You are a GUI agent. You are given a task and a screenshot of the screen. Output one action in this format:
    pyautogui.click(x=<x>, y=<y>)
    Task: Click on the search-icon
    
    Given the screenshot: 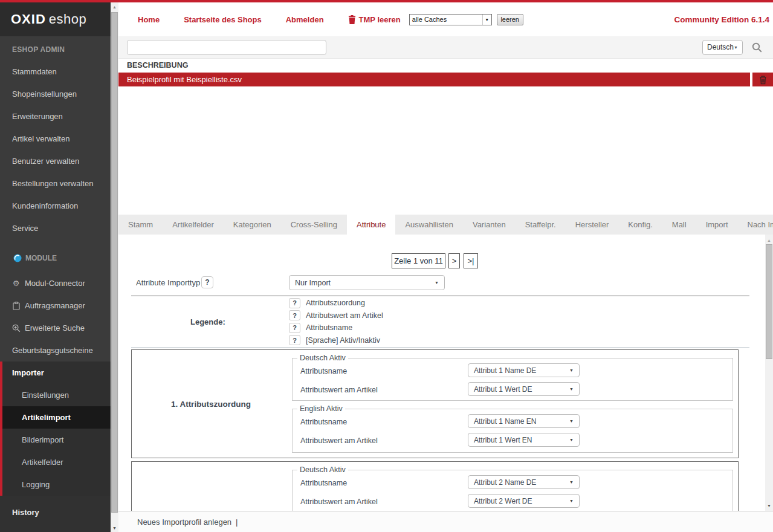 What is the action you would take?
    pyautogui.click(x=757, y=47)
    